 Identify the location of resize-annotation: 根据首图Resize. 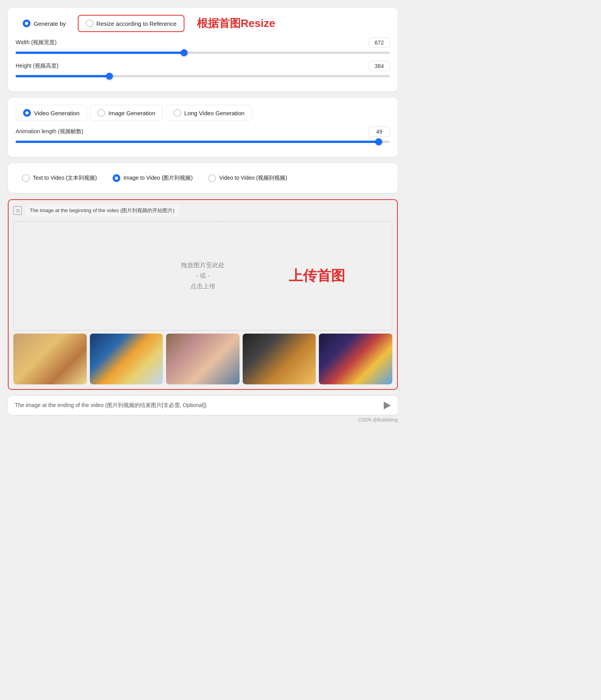
(236, 23).